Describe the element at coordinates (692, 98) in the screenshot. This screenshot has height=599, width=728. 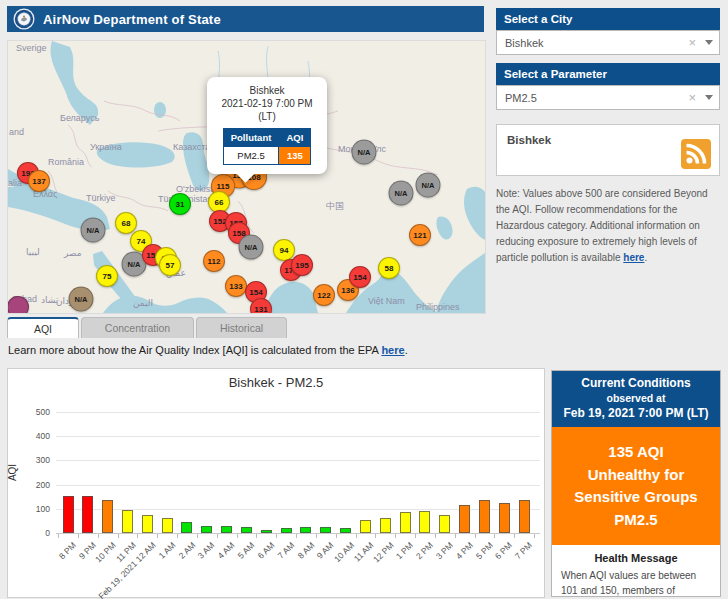
I see `clear-parameter-icon: ×` at that location.